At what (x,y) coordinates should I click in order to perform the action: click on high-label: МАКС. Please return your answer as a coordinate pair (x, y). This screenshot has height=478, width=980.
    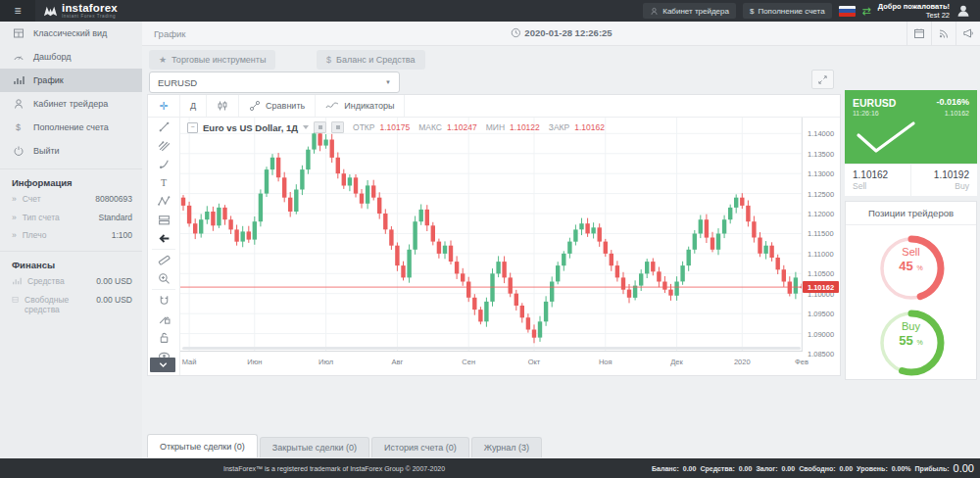
    Looking at the image, I should click on (430, 127).